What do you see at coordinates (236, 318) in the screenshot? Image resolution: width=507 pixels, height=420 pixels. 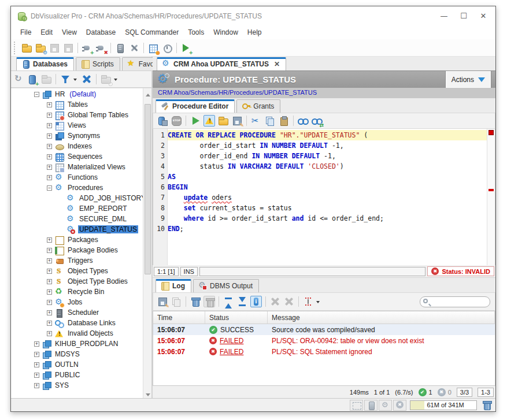 I see `column-header: Status` at bounding box center [236, 318].